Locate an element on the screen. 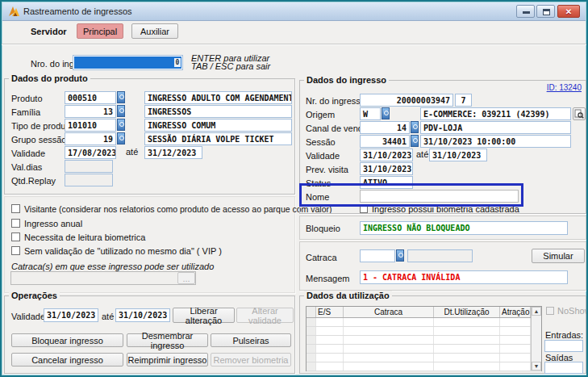 Image resolution: width=588 pixels, height=377 pixels. ingresso-anual-checkbox is located at coordinates (16, 223).